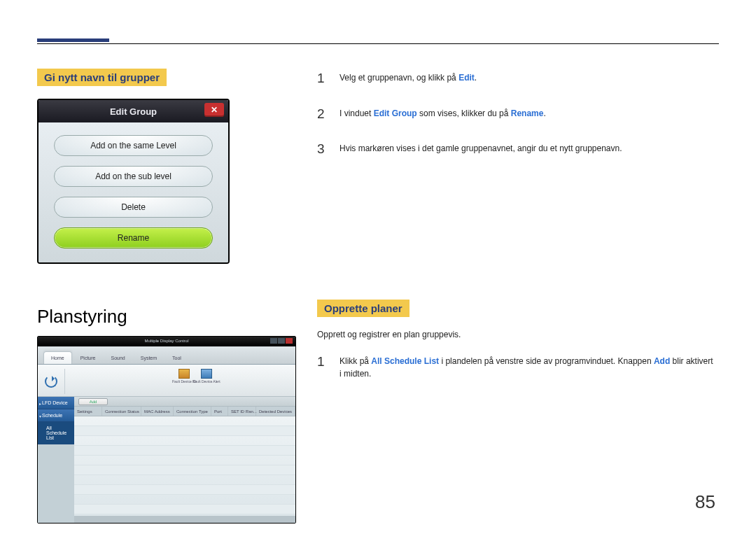 This screenshot has width=756, height=534. Describe the element at coordinates (214, 110) in the screenshot. I see `close-icon: ✕` at that location.